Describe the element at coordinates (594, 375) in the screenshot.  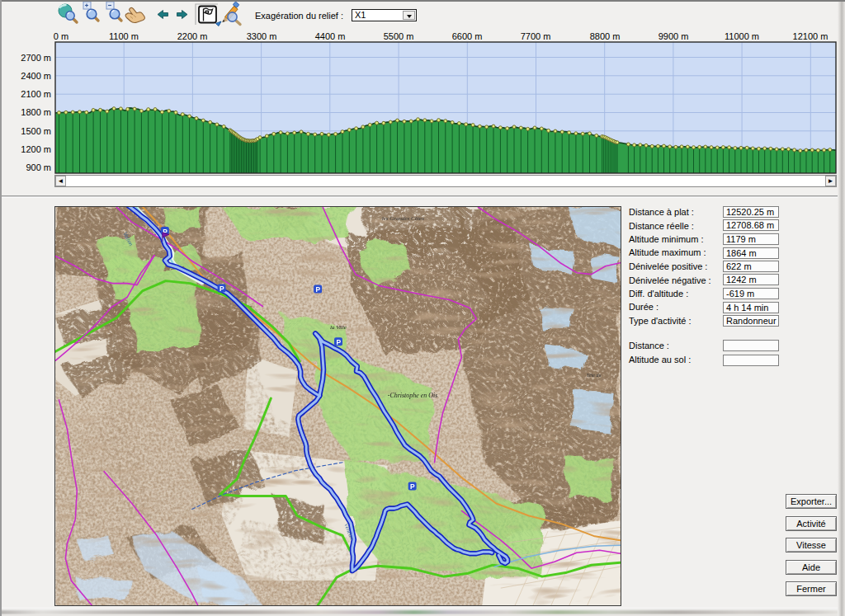
I see `svg-text: Tête du` at that location.